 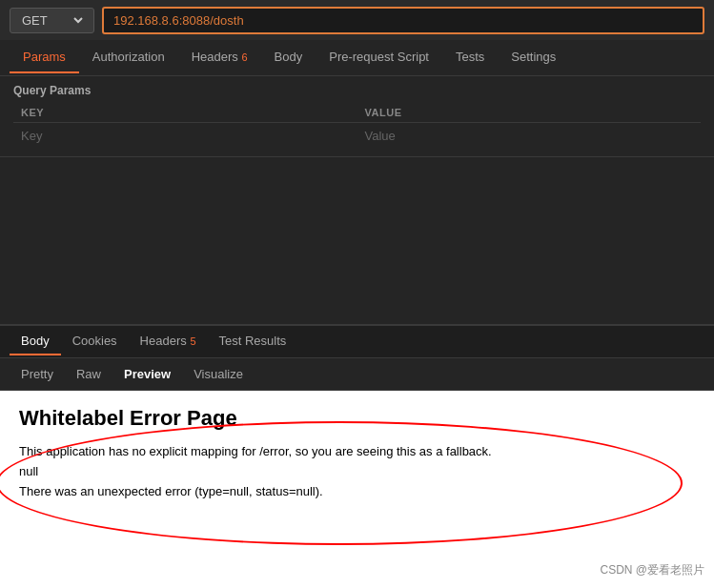 I want to click on error-title: Whitelabel Error Page, so click(x=357, y=418).